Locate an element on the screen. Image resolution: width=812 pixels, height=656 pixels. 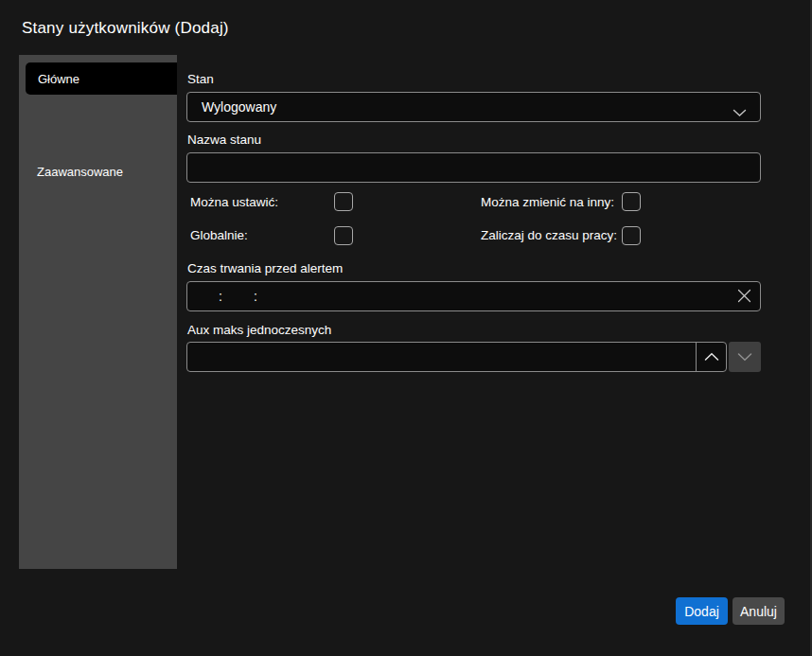
spinner-up-button is located at coordinates (711, 357).